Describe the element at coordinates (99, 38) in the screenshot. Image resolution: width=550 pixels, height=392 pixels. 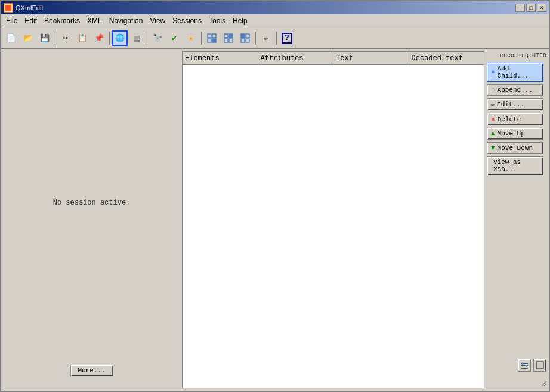
I see `paste-button` at that location.